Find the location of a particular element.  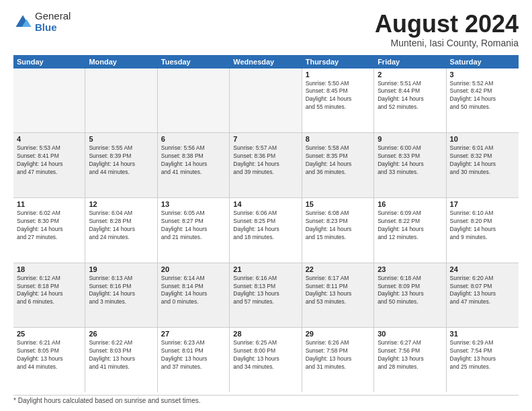

day-info: Sunrise: 6:00 AMSunset: 8:33 PMDaylight:… is located at coordinates (410, 161).